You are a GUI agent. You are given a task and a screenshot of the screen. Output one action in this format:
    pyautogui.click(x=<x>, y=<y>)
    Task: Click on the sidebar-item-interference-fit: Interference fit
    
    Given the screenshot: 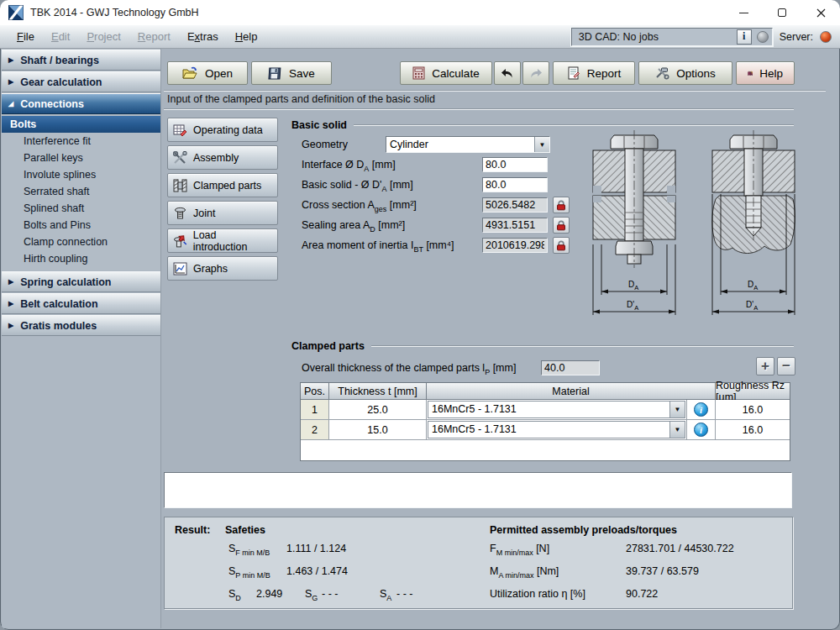 What is the action you would take?
    pyautogui.click(x=81, y=141)
    